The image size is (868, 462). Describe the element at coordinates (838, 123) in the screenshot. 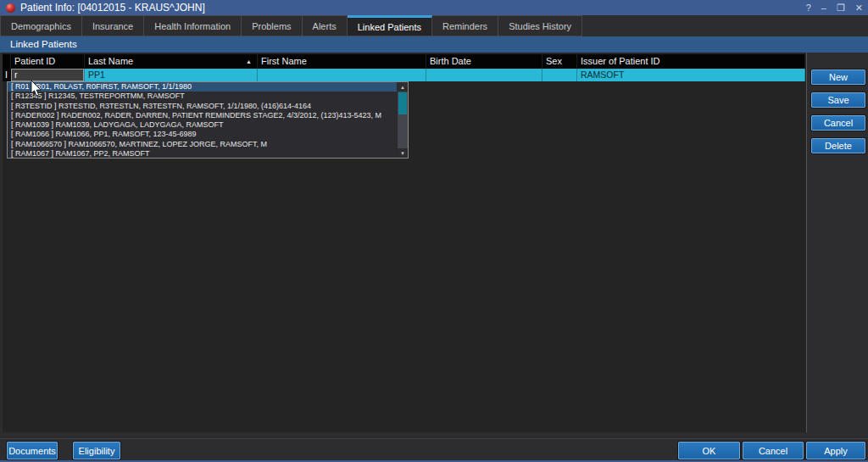

I see `cancel-row-button: Cancel` at that location.